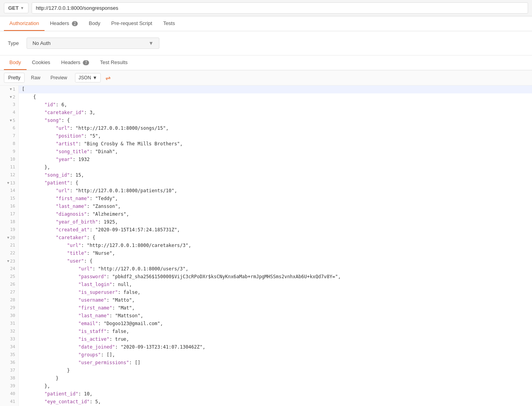 This screenshot has width=532, height=406. Describe the element at coordinates (9, 285) in the screenshot. I see `line-number: 26` at that location.